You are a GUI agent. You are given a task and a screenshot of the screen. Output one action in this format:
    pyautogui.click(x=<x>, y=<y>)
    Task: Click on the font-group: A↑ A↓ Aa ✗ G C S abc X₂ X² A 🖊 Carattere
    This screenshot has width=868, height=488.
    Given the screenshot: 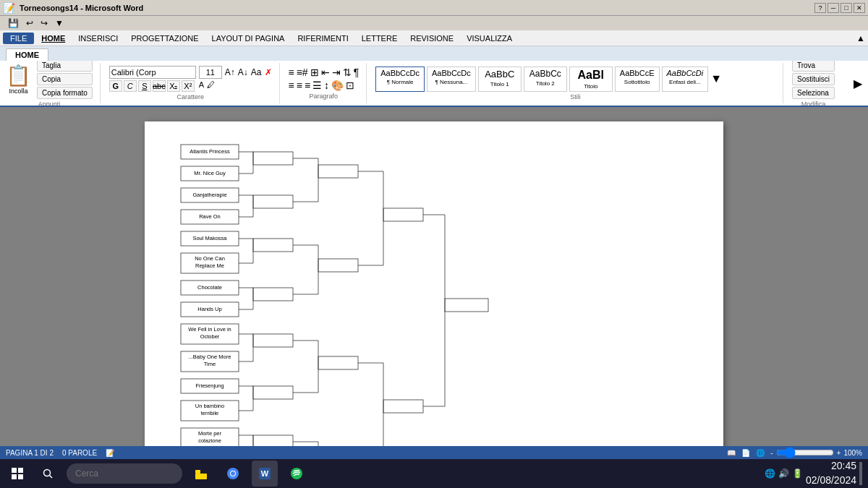 What is the action you would take?
    pyautogui.click(x=195, y=83)
    